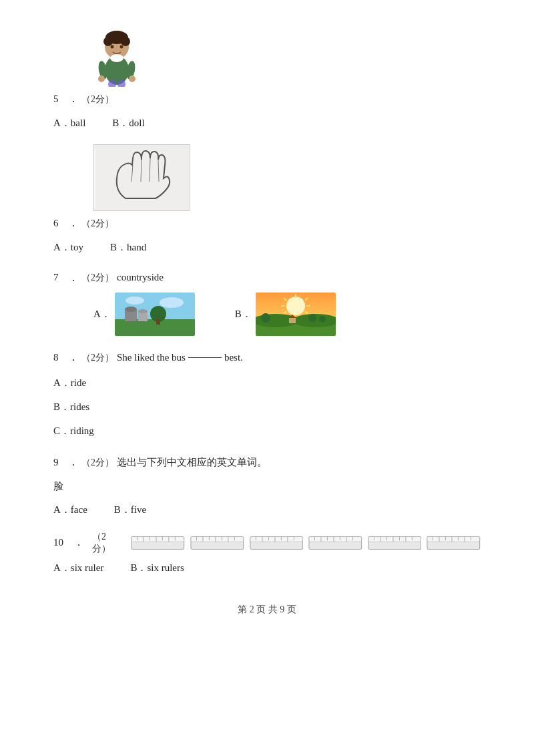  What do you see at coordinates (79, 542) in the screenshot?
I see `q10-period-l: ．` at bounding box center [79, 542].